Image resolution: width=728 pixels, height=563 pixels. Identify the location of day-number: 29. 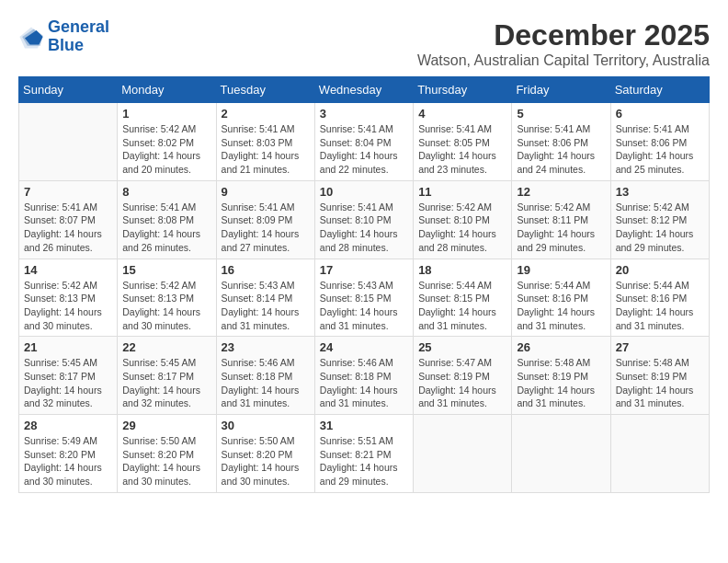
(166, 425).